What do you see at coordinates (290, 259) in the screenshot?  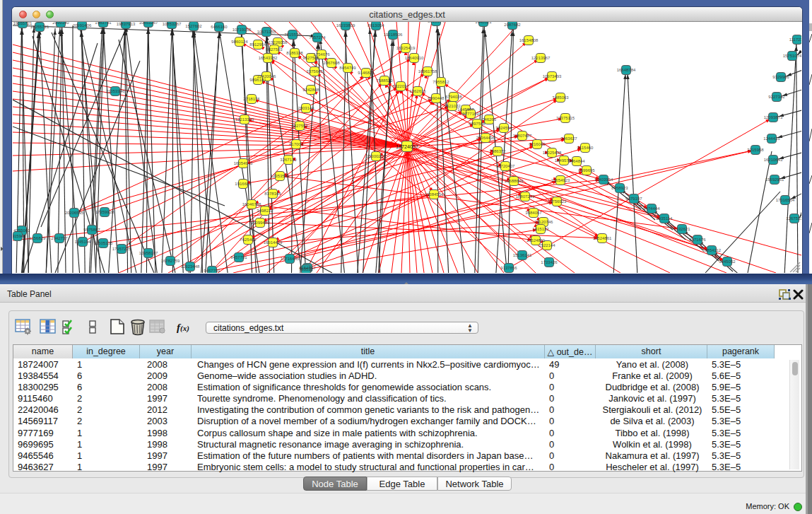 I see `svg-text: 13716485` at bounding box center [290, 259].